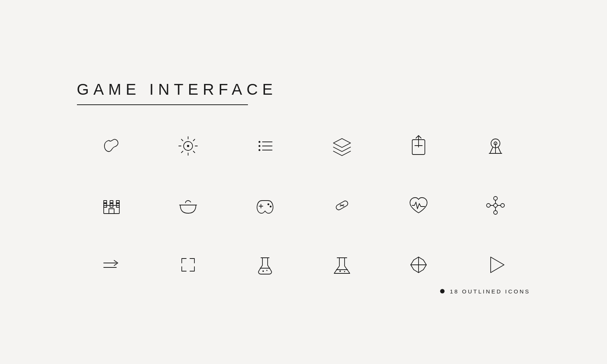 Image resolution: width=607 pixels, height=364 pixels. I want to click on layers-icon, so click(342, 146).